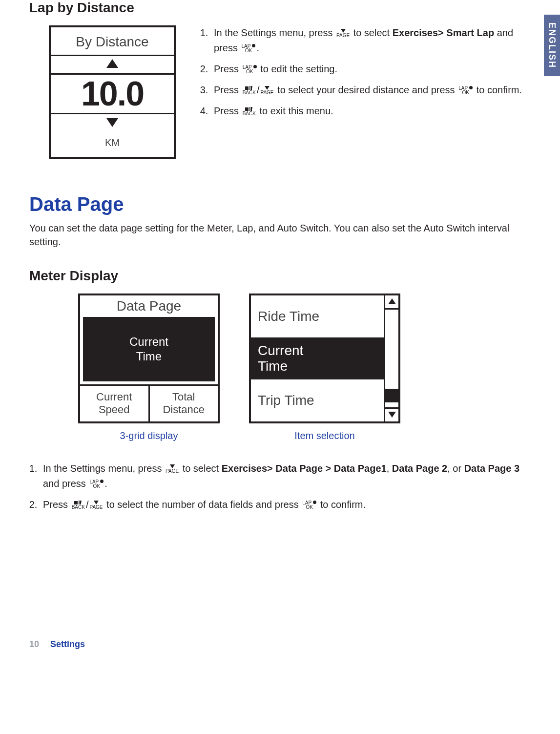 The width and height of the screenshot is (560, 734). Describe the element at coordinates (149, 358) in the screenshot. I see `device-screen-grid: Data Page CurrentTime CurrentSpeed Total…` at that location.